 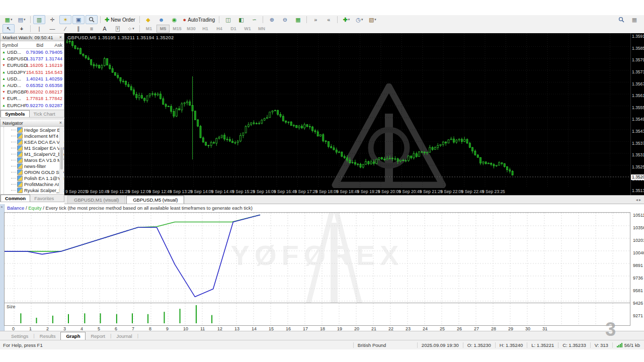 I want to click on tab-symbols: Symbols, so click(x=15, y=114).